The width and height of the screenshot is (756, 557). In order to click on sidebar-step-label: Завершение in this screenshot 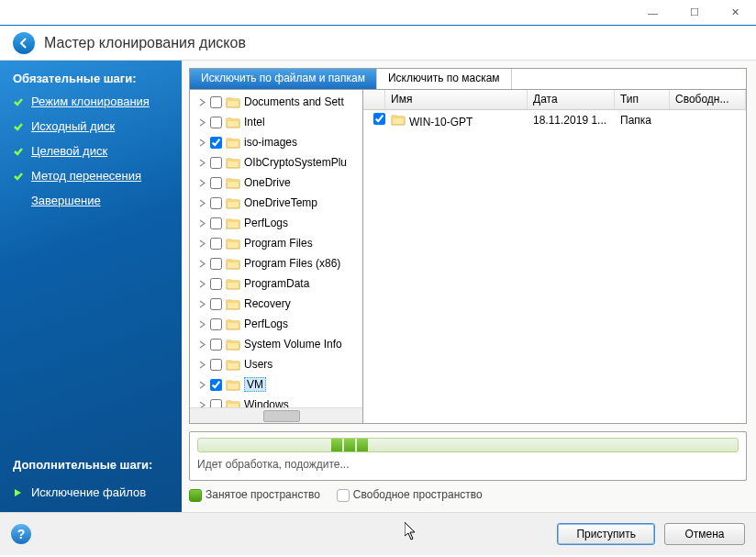, I will do `click(66, 200)`.